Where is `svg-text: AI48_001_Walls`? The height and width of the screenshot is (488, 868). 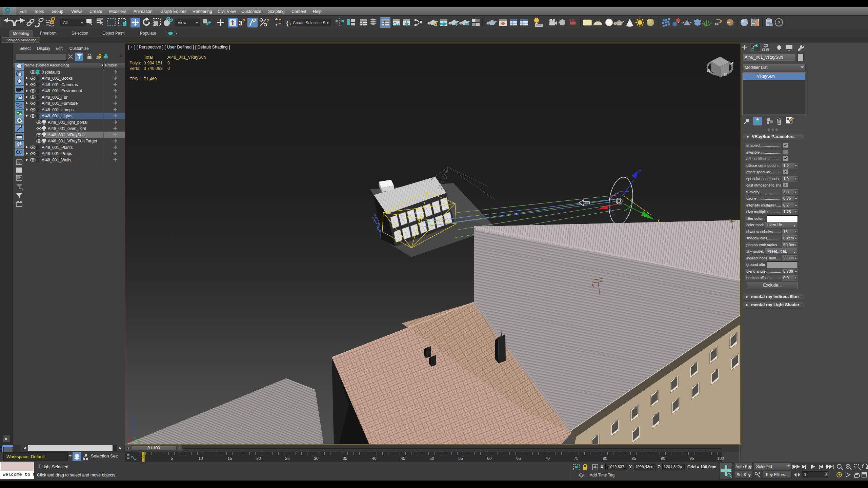
svg-text: AI48_001_Walls is located at coordinates (56, 160).